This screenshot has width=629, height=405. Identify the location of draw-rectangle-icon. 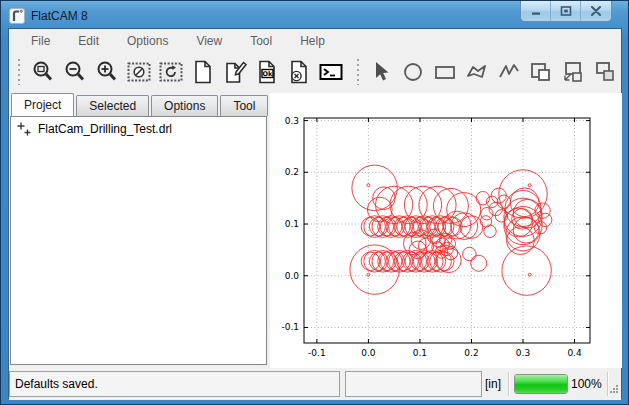
(445, 72).